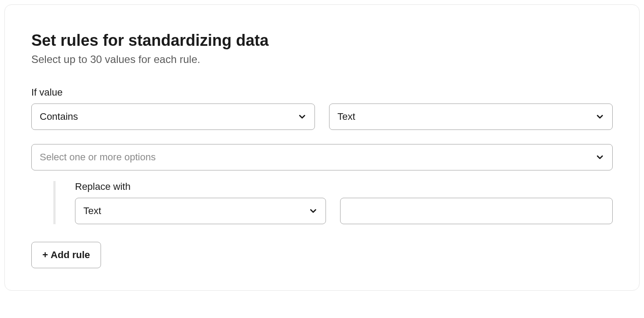  Describe the element at coordinates (98, 157) in the screenshot. I see `options-multiselect-placeholder: Select one or more options` at that location.